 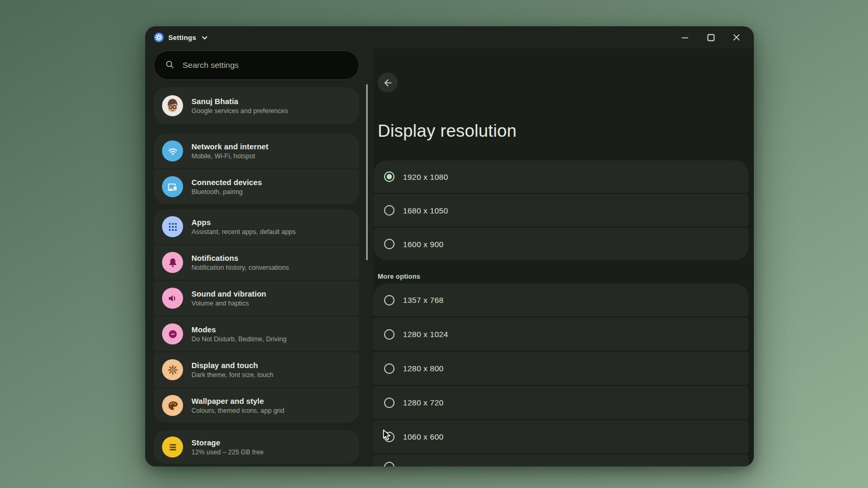 What do you see at coordinates (563, 277) in the screenshot?
I see `more-options-label: More options` at bounding box center [563, 277].